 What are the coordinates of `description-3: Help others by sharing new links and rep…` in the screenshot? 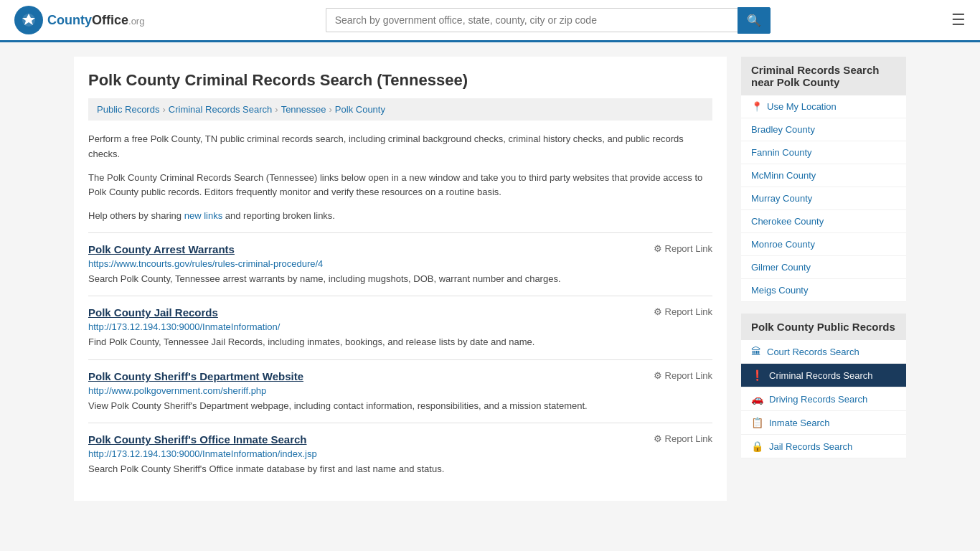 It's located at (400, 217).